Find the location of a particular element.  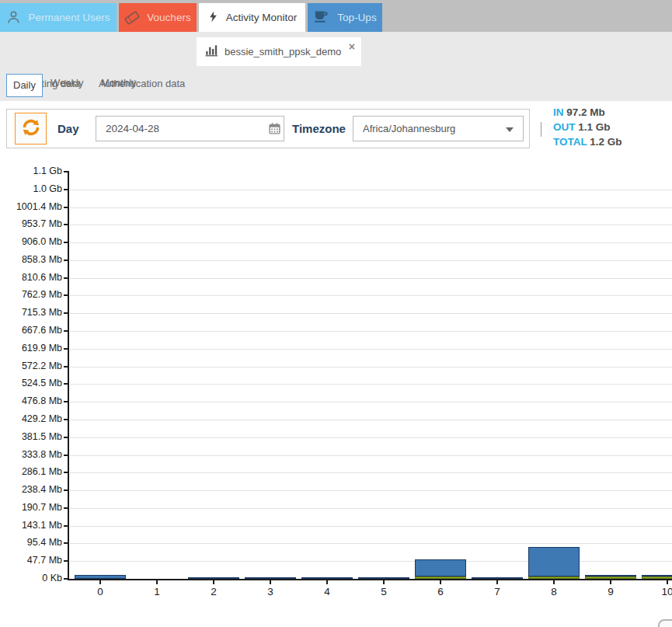

y-axis-label: 429.2 Mb is located at coordinates (31, 419).